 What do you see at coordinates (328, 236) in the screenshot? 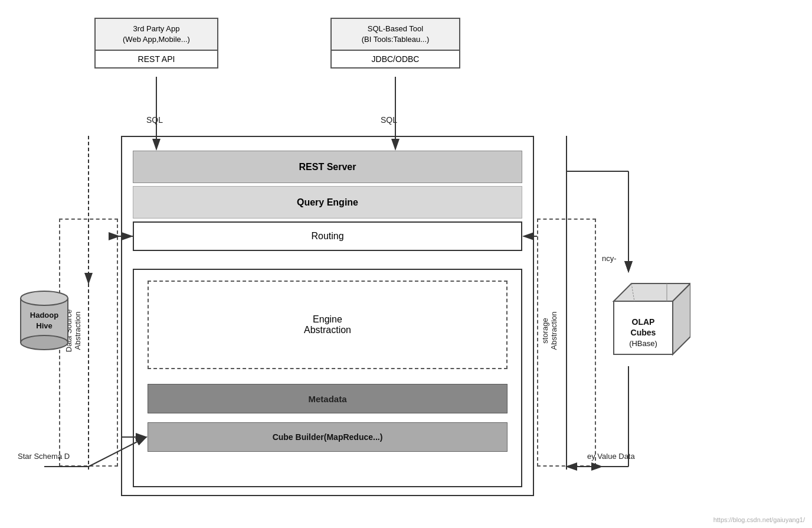
I see `routing-bar: Routing` at bounding box center [328, 236].